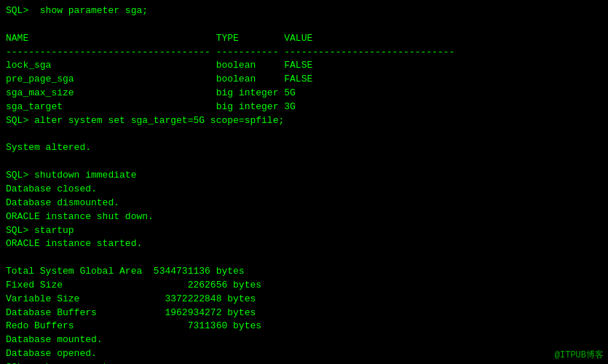 Image resolution: width=608 pixels, height=364 pixels. I want to click on terminal-line: sga_max_size big integer 5G, so click(304, 93).